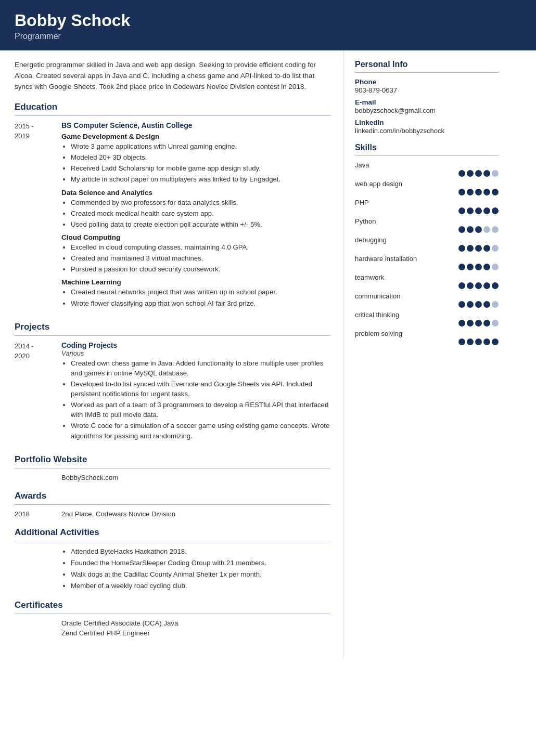 The image size is (536, 756). Describe the element at coordinates (196, 163) in the screenshot. I see `edu-subsection-1-list: Wrote 3 game applications with Unreal ga…` at that location.